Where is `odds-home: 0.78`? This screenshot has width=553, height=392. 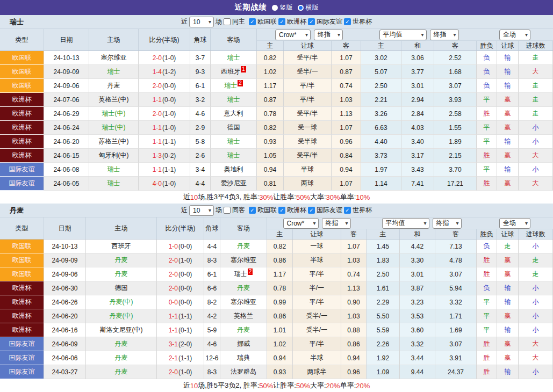
odds-home: 0.78 is located at coordinates (280, 288).